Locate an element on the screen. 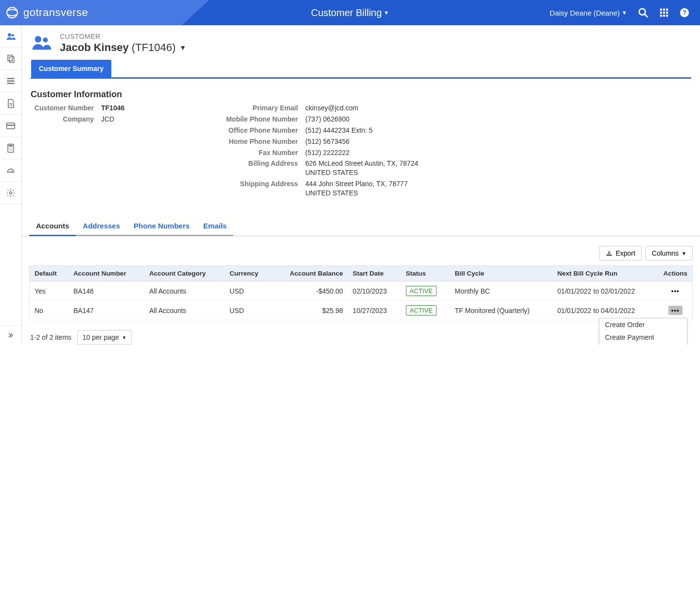 This screenshot has width=700, height=610. logo-section: gotransverse is located at coordinates (44, 13).